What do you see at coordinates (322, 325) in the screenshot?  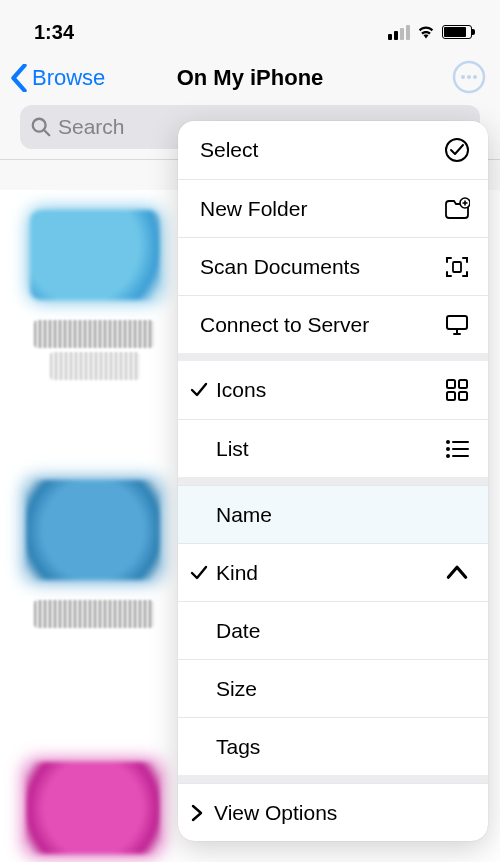 I see `menu-label: Connect to Server` at bounding box center [322, 325].